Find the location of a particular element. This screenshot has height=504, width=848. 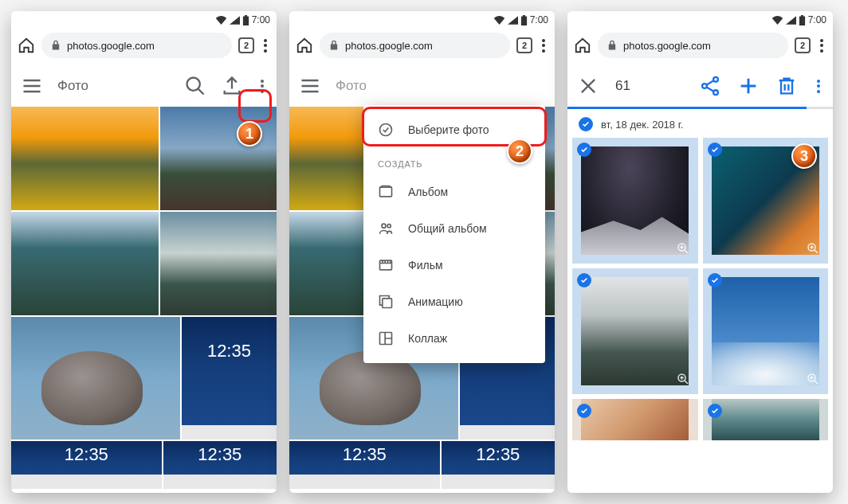

selection-grid-row-partial is located at coordinates (700, 420).